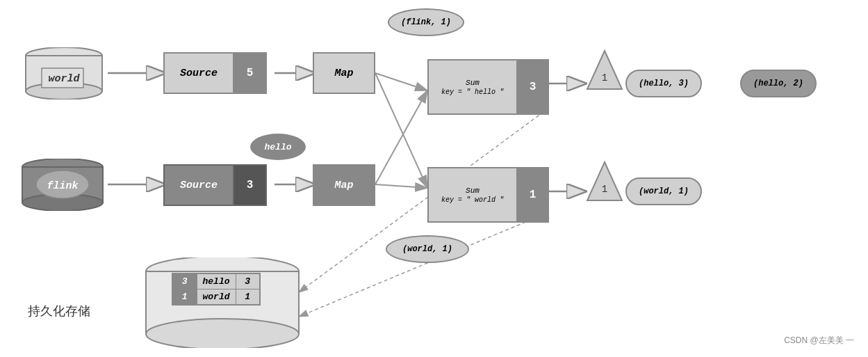 Image resolution: width=868 pixels, height=357 pixels. I want to click on output-hello-2: (hello, 2), so click(778, 84).